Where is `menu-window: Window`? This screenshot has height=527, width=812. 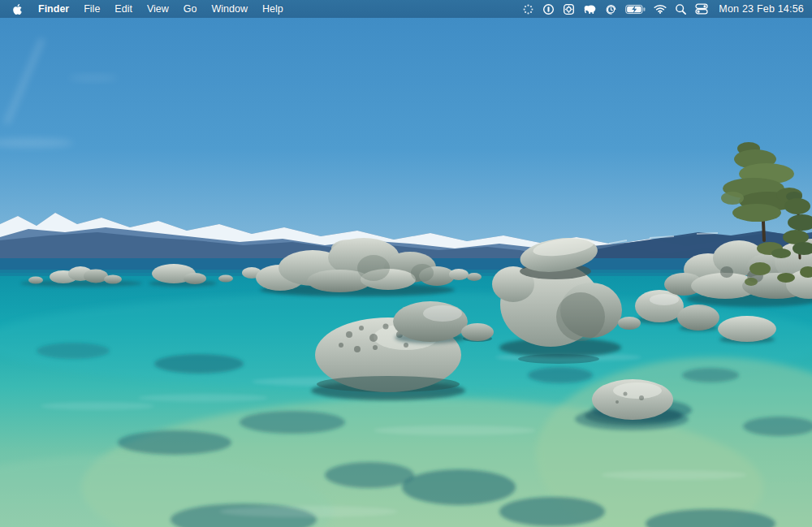 menu-window: Window is located at coordinates (229, 9).